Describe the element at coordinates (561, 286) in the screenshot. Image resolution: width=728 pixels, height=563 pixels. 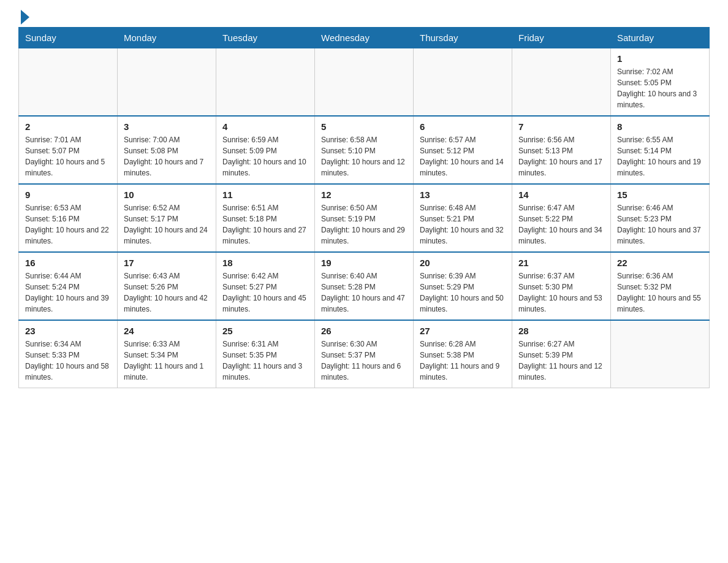
I see `calendar-cell: 21Sunrise: 6:37 AMSunset: 5:30 PMDayligh…` at that location.